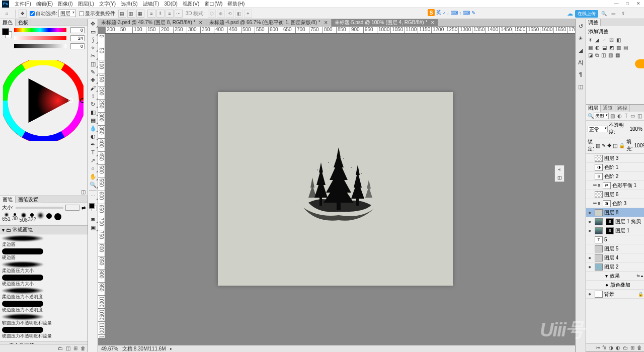  Describe the element at coordinates (83, 348) in the screenshot. I see `trash-icon: 🗑` at that location.